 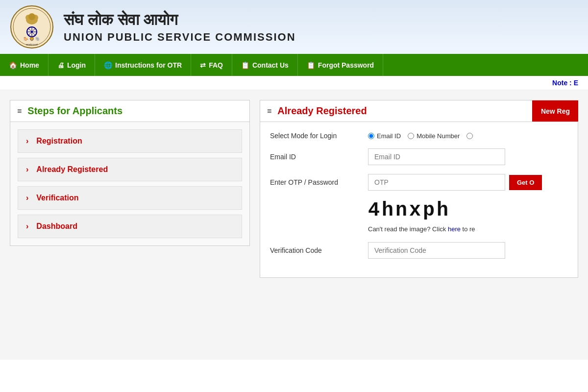 What do you see at coordinates (57, 198) in the screenshot?
I see `step-label-verification: Verification` at bounding box center [57, 198].